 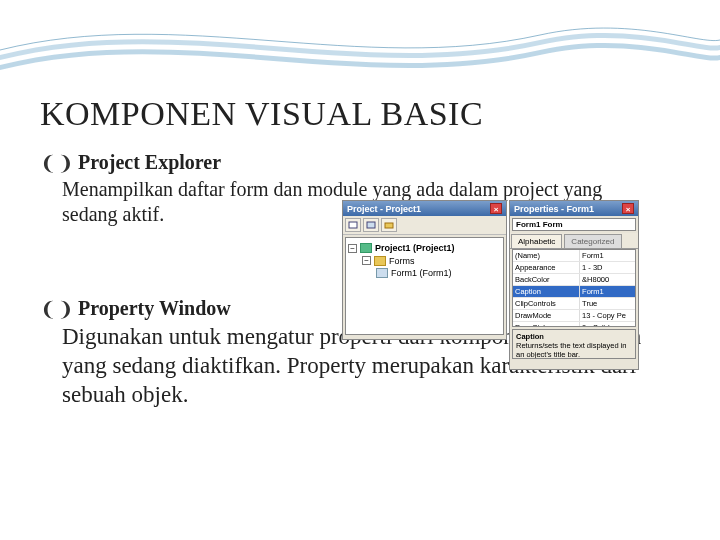 I want to click on property-help: Caption Returns/sets the text displayed …, so click(x=574, y=344).